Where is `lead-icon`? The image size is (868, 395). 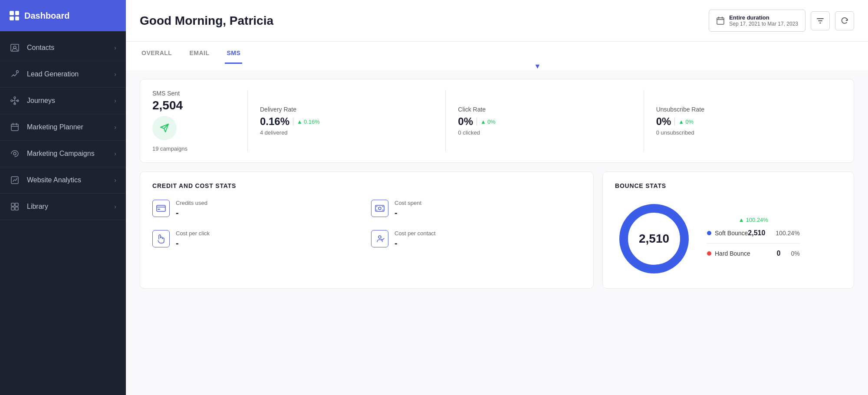 lead-icon is located at coordinates (15, 74).